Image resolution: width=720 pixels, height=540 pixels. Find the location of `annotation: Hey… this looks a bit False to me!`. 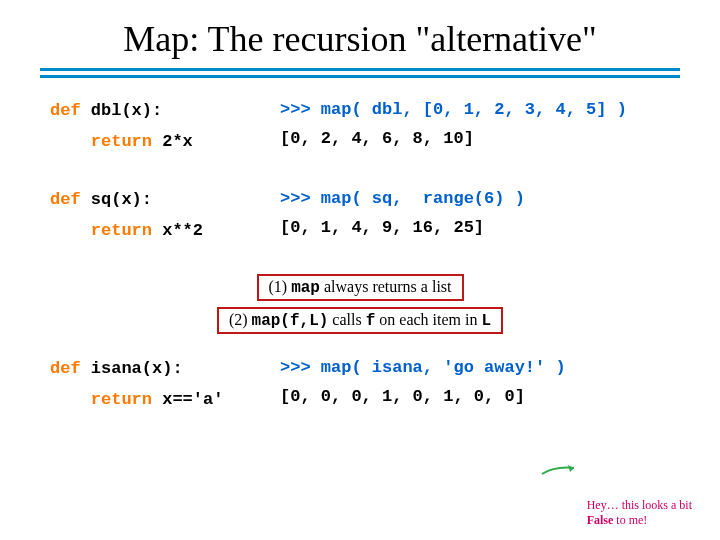

annotation: Hey… this looks a bit False to me! is located at coordinates (640, 513).